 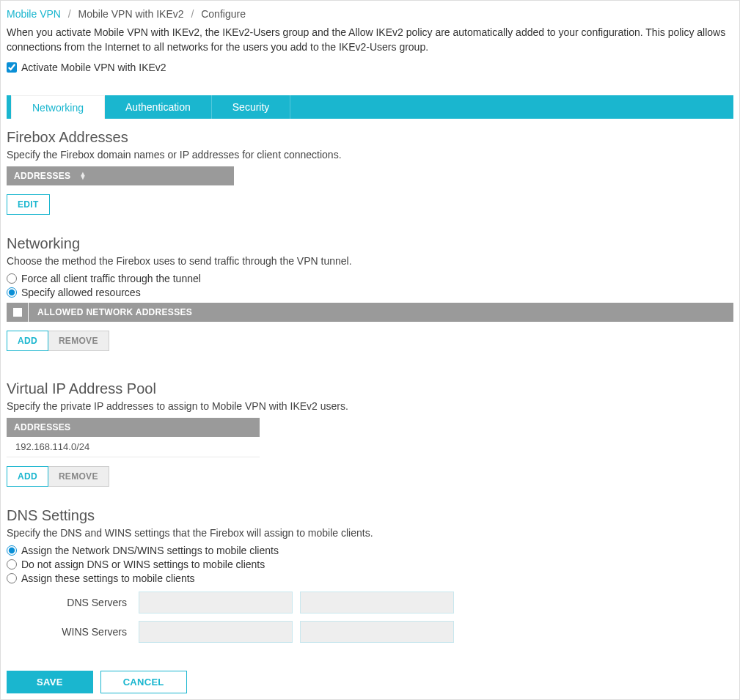 I want to click on vip-title: Virtual IP Address Pool, so click(x=370, y=388).